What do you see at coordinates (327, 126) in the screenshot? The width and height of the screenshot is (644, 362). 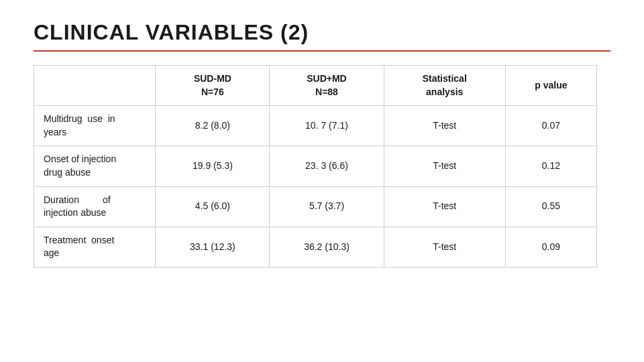 I see `cell-multidrug-sud-plus-md: 10. 7 (7.1)` at bounding box center [327, 126].